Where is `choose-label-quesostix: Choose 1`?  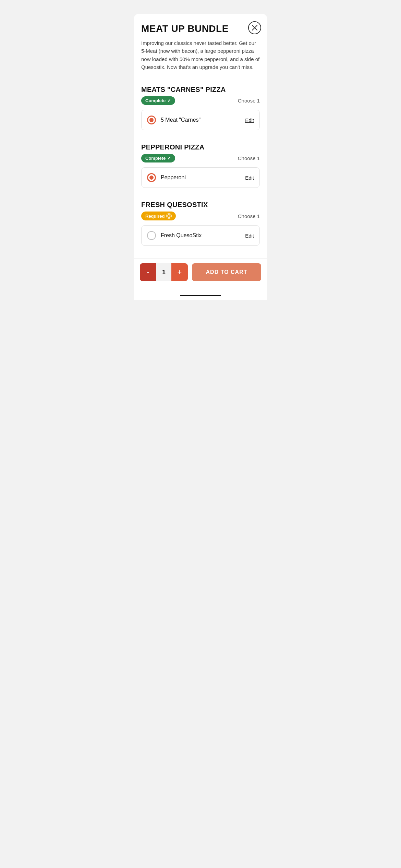
choose-label-quesostix: Choose 1 is located at coordinates (249, 216).